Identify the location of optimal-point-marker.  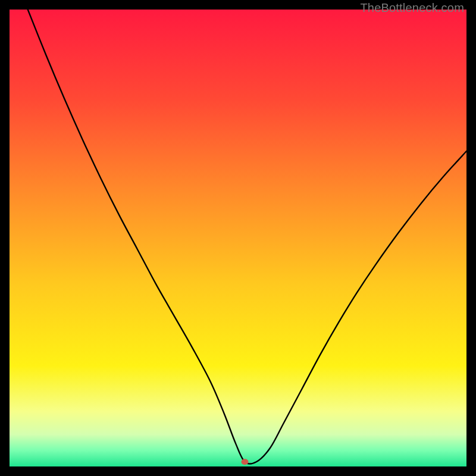
(245, 462).